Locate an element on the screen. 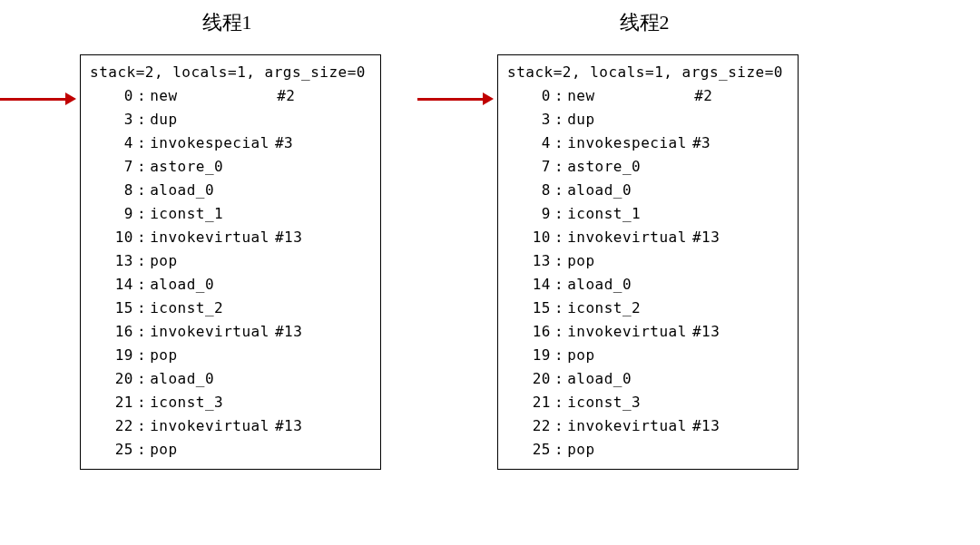 The width and height of the screenshot is (980, 545). arrow-thread2-icon is located at coordinates (456, 99).